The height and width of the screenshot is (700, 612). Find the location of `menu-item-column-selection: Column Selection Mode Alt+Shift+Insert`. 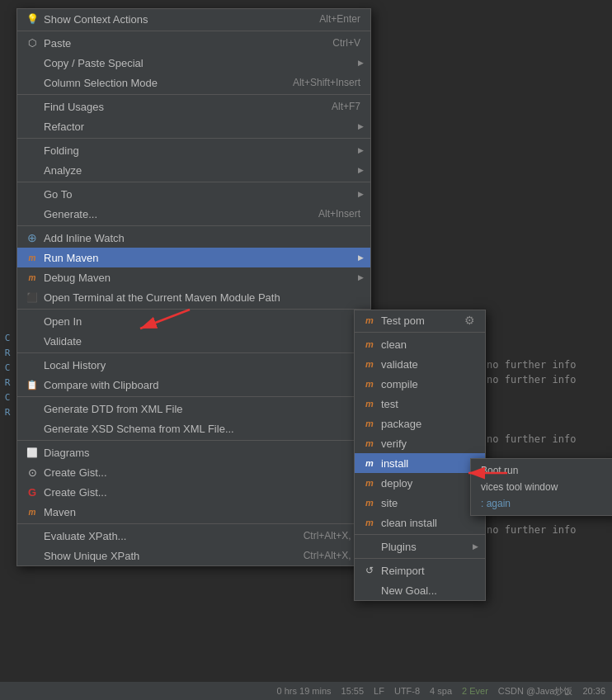

menu-item-column-selection: Column Selection Mode Alt+Shift+Insert is located at coordinates (194, 83).